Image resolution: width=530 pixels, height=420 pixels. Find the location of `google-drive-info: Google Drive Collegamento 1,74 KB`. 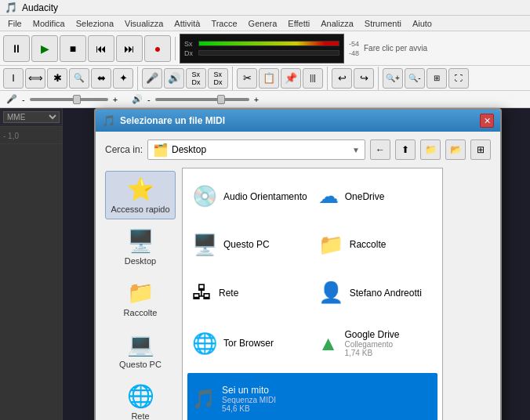

google-drive-info: Google Drive Collegamento 1,74 KB is located at coordinates (372, 343).